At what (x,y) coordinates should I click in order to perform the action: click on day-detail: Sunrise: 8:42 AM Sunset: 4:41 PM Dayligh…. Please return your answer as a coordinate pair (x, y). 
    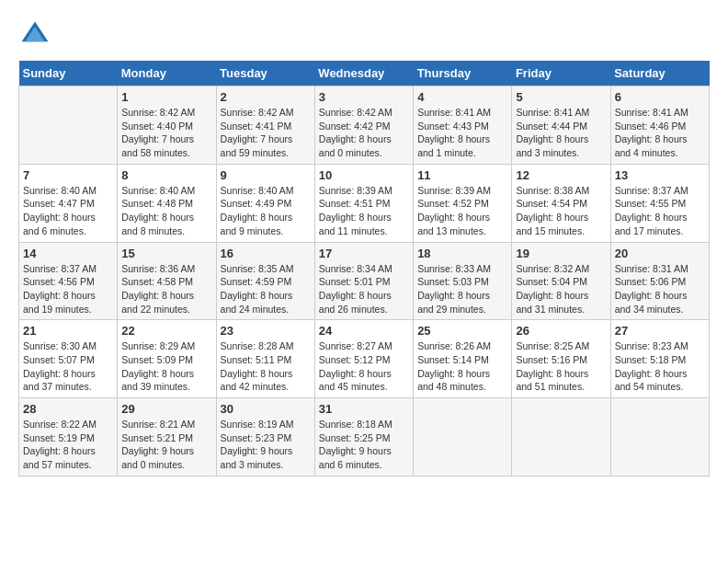
    Looking at the image, I should click on (266, 132).